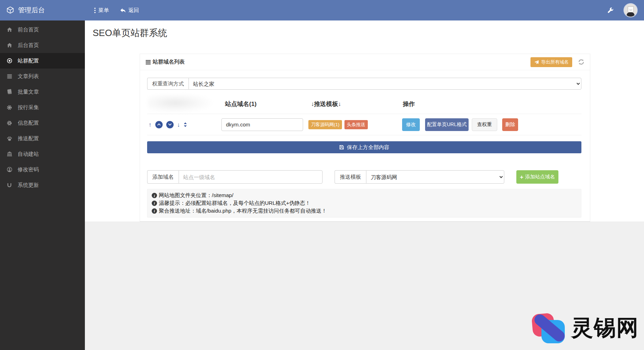  I want to click on column-header-template: ↓推送模板↓, so click(326, 104).